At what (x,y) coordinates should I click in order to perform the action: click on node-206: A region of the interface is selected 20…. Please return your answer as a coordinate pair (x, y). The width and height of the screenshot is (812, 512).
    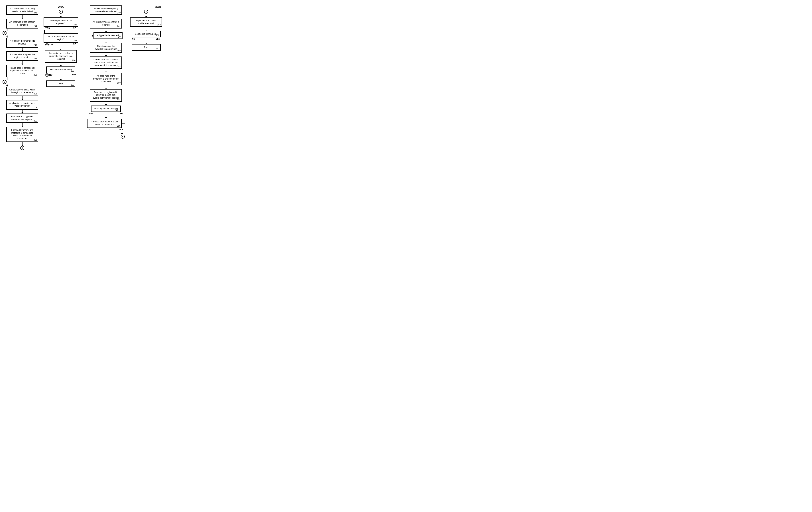
    Looking at the image, I should click on (22, 42).